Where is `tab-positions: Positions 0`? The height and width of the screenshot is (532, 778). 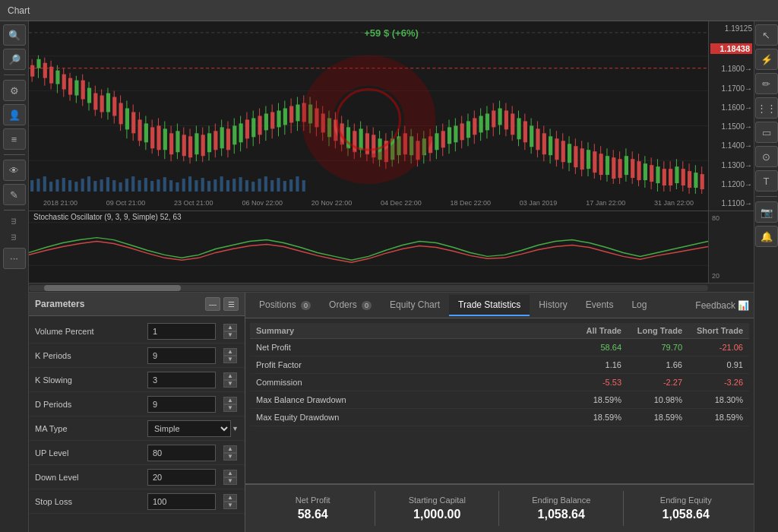
tab-positions: Positions 0 is located at coordinates (285, 306).